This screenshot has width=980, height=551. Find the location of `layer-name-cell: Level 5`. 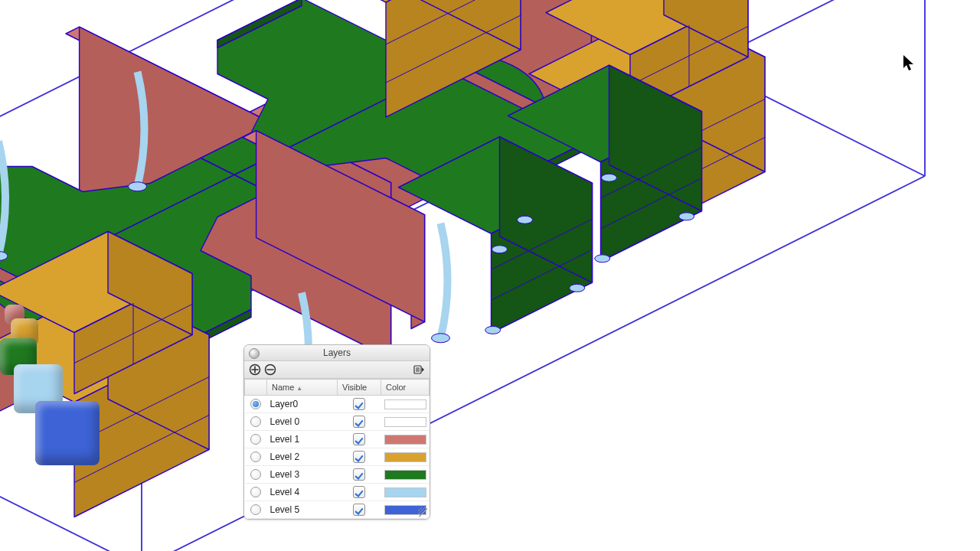

layer-name-cell: Level 5 is located at coordinates (302, 510).